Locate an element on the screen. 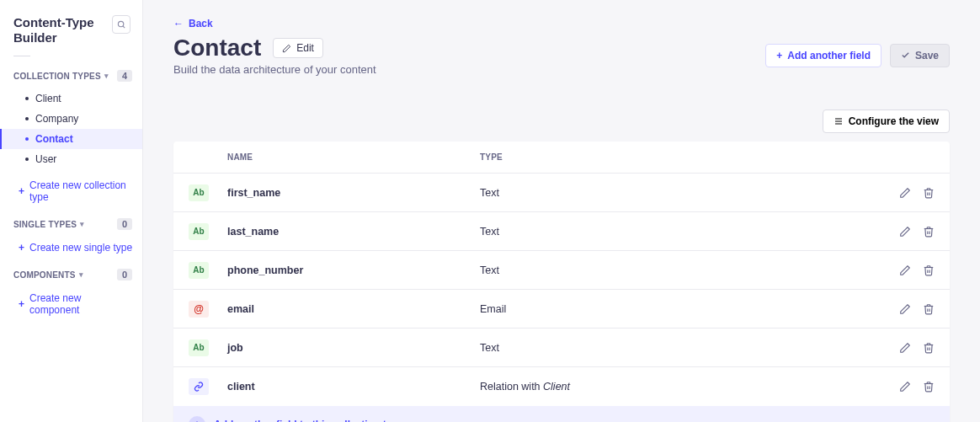 This screenshot has width=980, height=422. divider is located at coordinates (22, 56).